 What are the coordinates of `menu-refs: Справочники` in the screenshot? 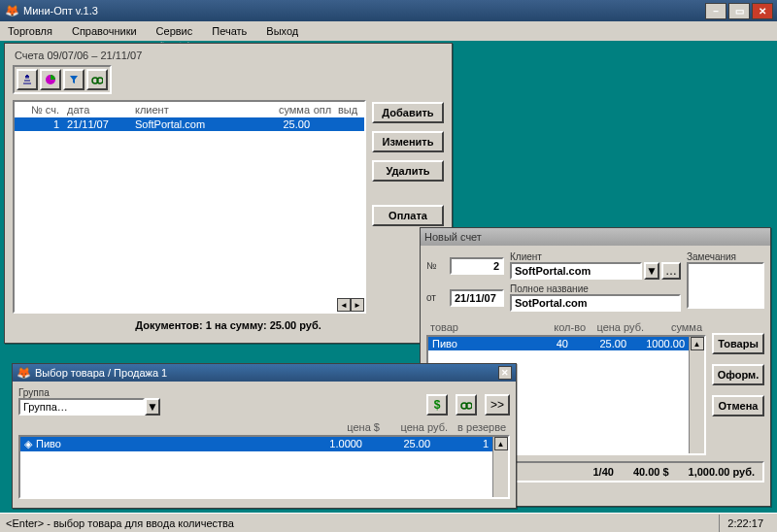 It's located at (105, 31).